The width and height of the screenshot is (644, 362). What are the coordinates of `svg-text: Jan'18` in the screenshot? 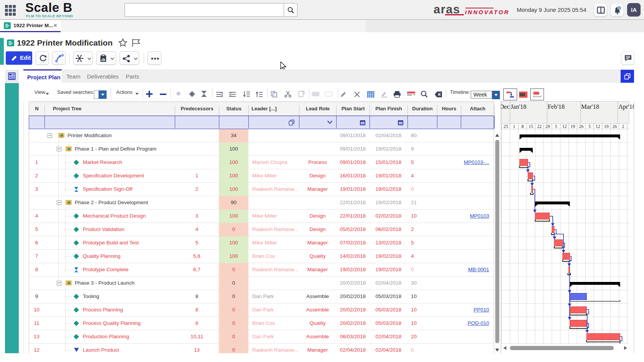 It's located at (518, 106).